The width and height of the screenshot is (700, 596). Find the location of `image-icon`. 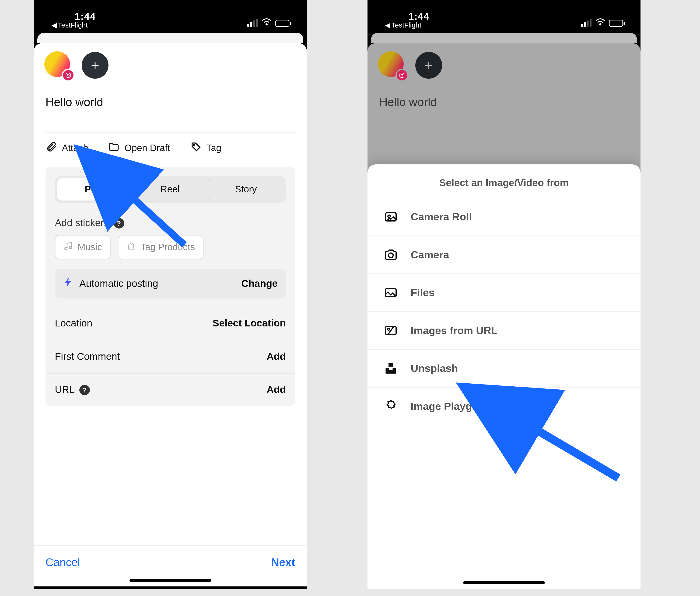

image-icon is located at coordinates (391, 217).